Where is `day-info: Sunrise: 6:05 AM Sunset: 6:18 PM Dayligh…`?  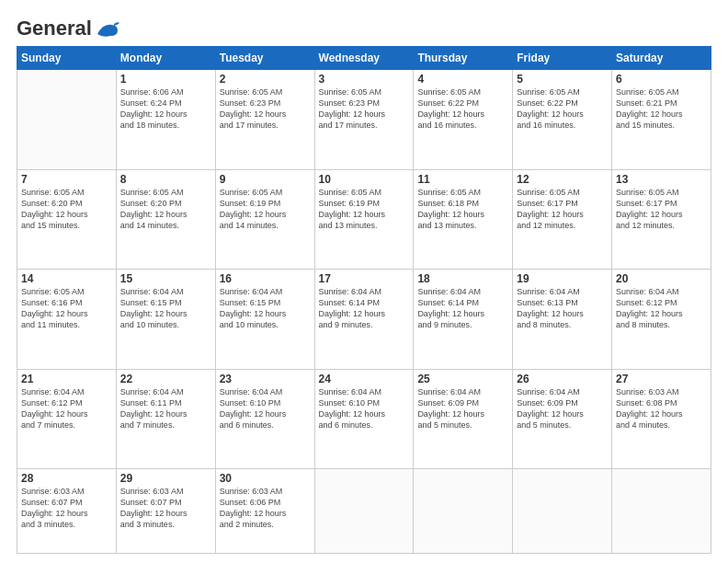
day-info: Sunrise: 6:05 AM Sunset: 6:18 PM Dayligh… is located at coordinates (463, 210).